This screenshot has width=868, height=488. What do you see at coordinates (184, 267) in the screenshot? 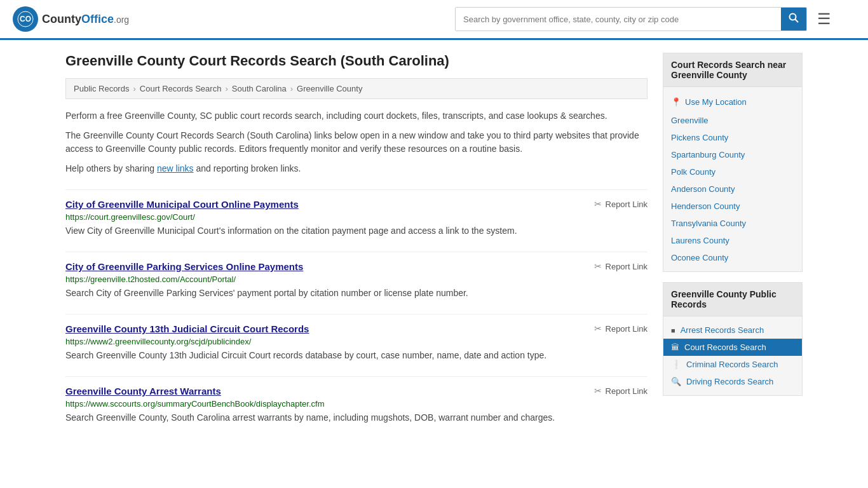
I see `result-title-2: City of Greenville Parking Services Onli…` at bounding box center [184, 267].